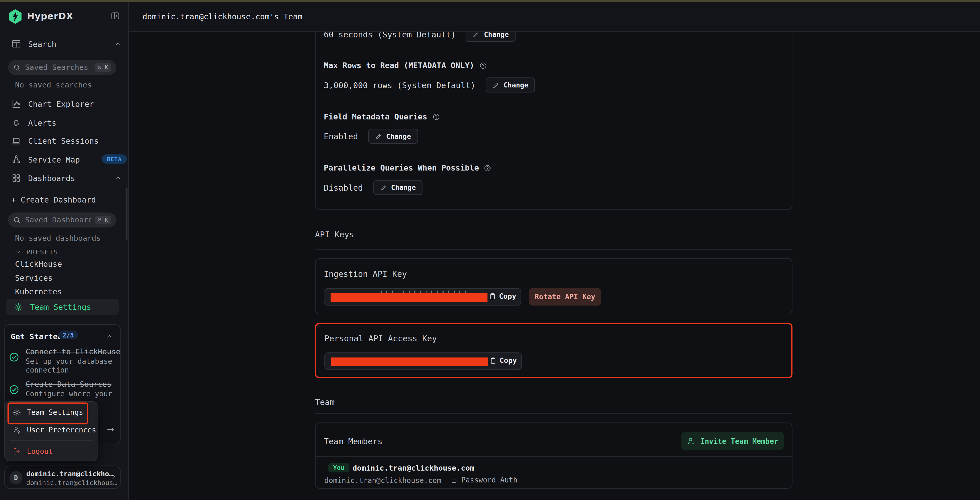 The width and height of the screenshot is (980, 500). I want to click on get-started-title: Get Started, so click(37, 336).